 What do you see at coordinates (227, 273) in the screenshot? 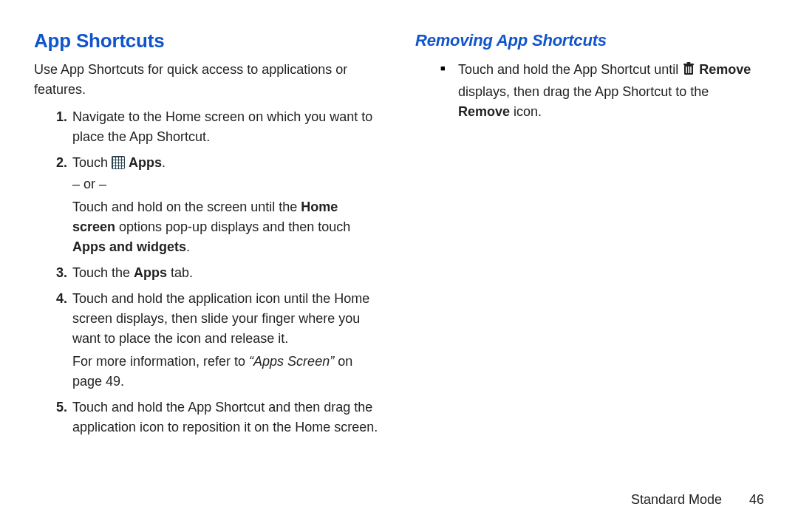
I see `step-3: Touch the Apps tab.` at bounding box center [227, 273].